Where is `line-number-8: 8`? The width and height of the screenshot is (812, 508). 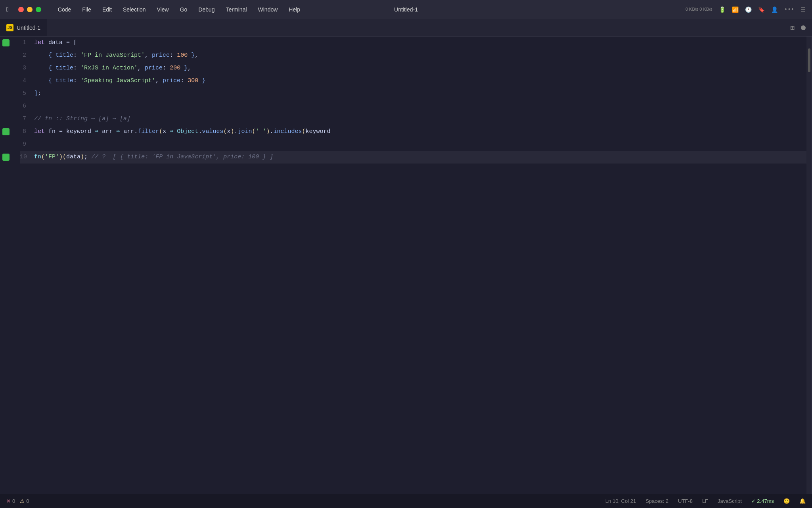 line-number-8: 8 is located at coordinates (27, 132).